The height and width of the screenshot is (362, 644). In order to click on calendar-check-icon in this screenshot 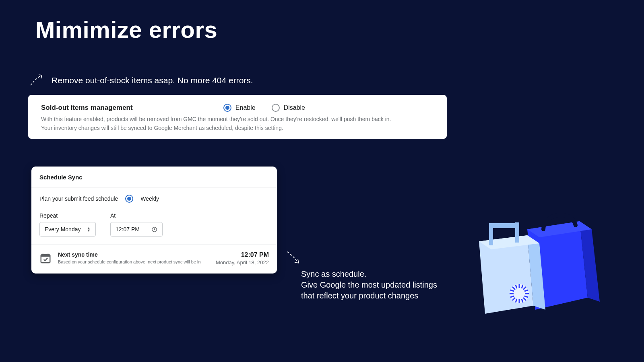, I will do `click(45, 258)`.